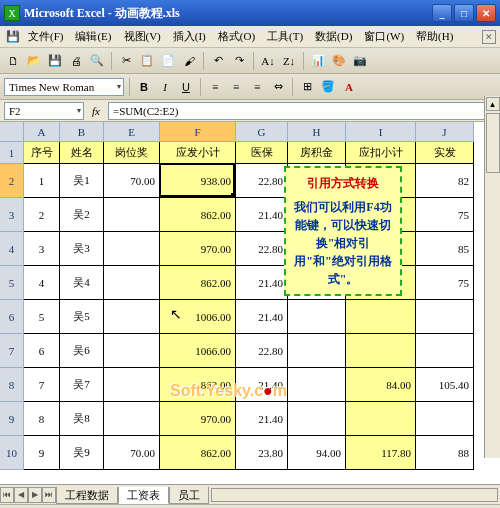 The height and width of the screenshot is (508, 500). Describe the element at coordinates (46, 36) in the screenshot. I see `menu-item-0: 文件(F)` at that location.